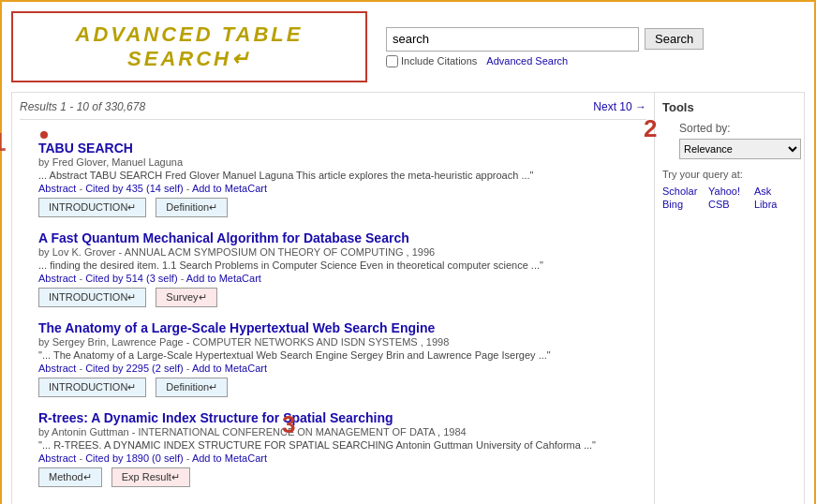 This screenshot has height=504, width=816. What do you see at coordinates (545, 62) in the screenshot?
I see `search-links: Include Citations Advanced Search` at bounding box center [545, 62].